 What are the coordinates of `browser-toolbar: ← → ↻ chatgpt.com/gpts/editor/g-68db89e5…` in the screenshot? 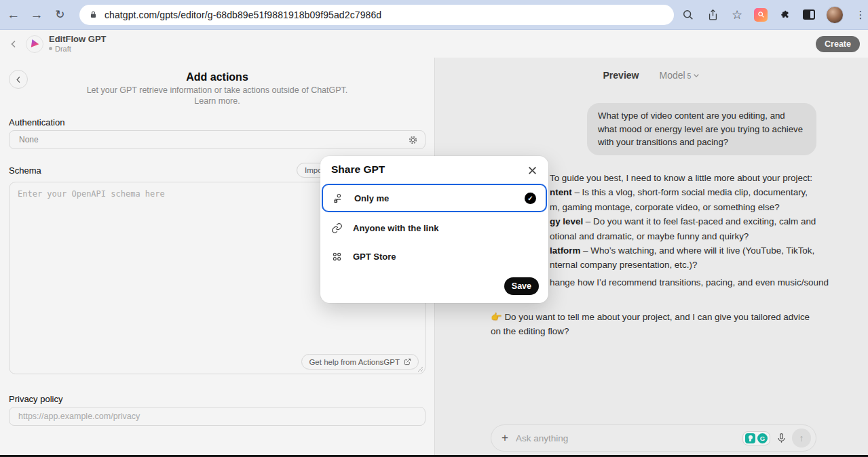 It's located at (434, 15).